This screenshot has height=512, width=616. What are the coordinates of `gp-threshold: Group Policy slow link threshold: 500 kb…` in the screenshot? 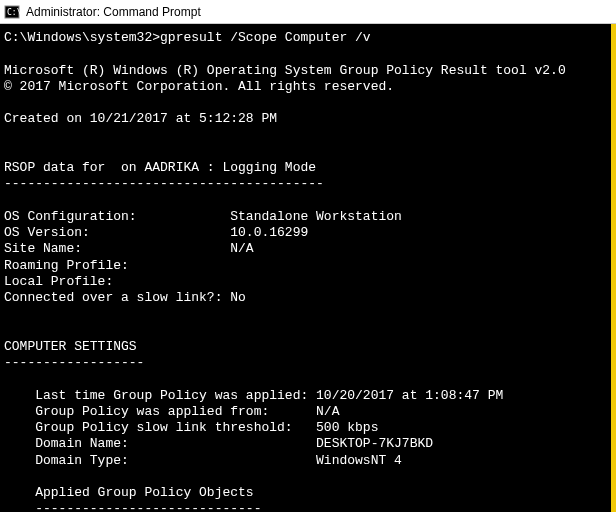 It's located at (191, 428).